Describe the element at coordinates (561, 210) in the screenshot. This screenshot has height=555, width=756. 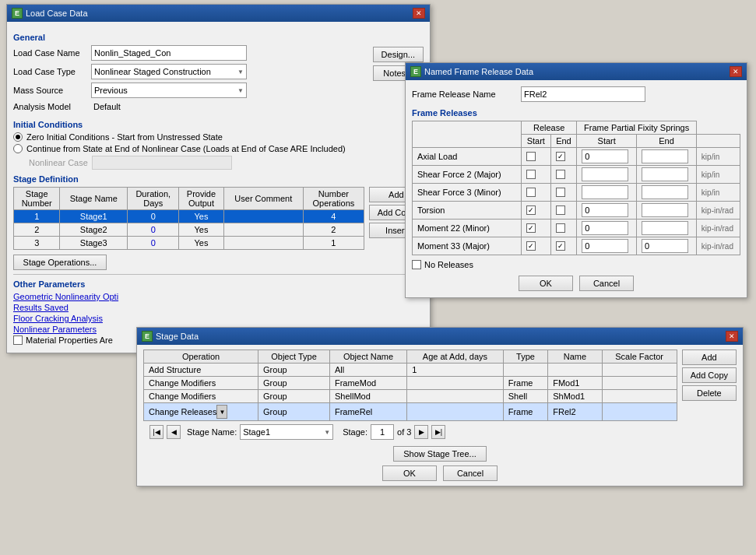
I see `torsion-rel-end-check` at that location.